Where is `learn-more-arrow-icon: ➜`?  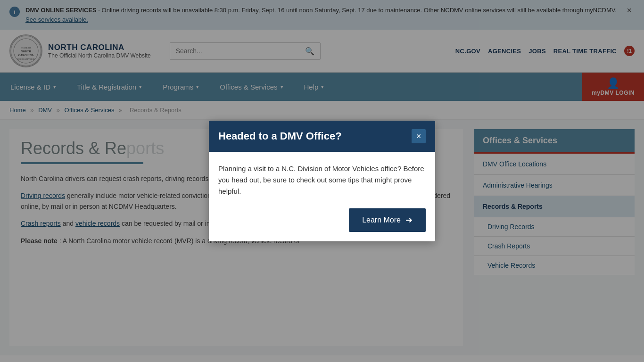
learn-more-arrow-icon: ➜ is located at coordinates (409, 220).